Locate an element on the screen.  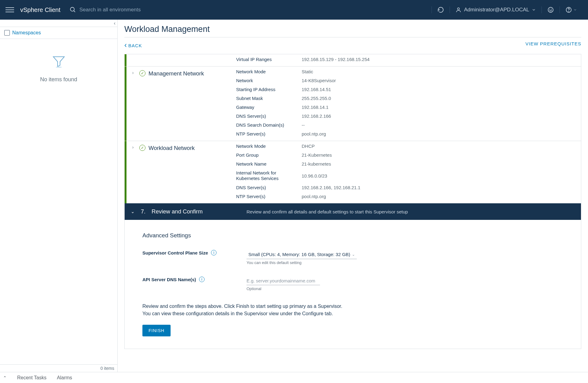
kv-key: Subnet Mask is located at coordinates (265, 98).